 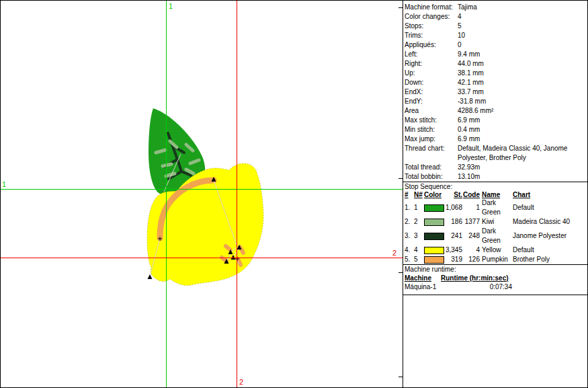 I want to click on stop-sequence-row: 4. 4 3,345 4 Yellow Default, so click(x=495, y=250).